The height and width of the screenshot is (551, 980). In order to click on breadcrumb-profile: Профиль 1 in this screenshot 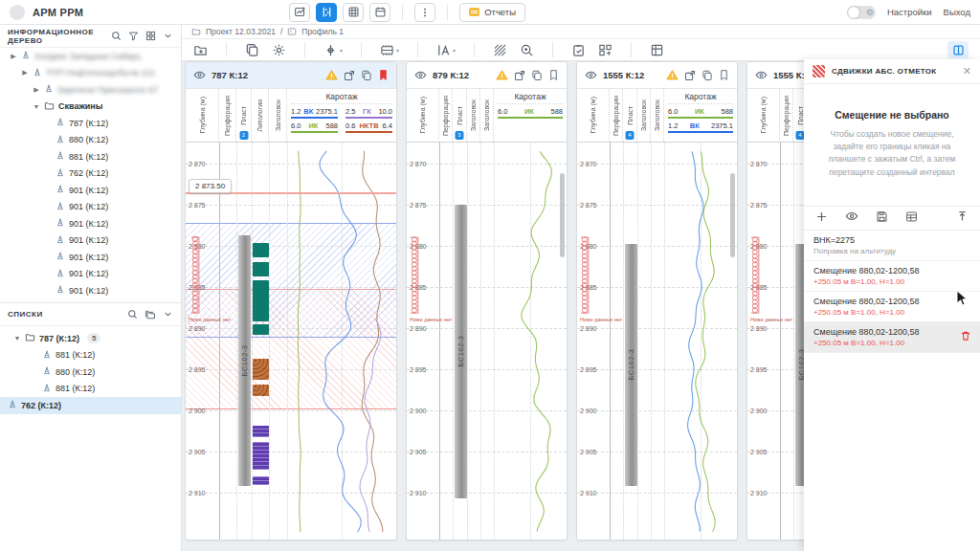, I will do `click(323, 32)`.